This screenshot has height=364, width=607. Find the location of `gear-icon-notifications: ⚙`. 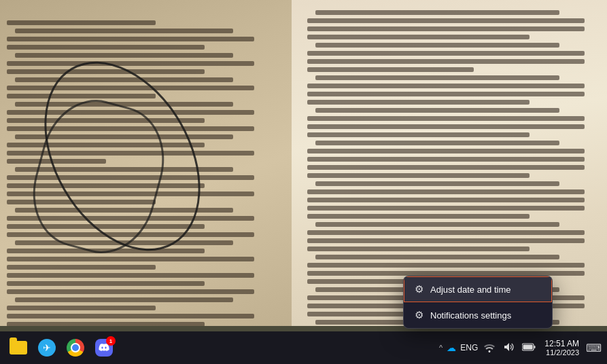

gear-icon-notifications: ⚙ is located at coordinates (419, 315).